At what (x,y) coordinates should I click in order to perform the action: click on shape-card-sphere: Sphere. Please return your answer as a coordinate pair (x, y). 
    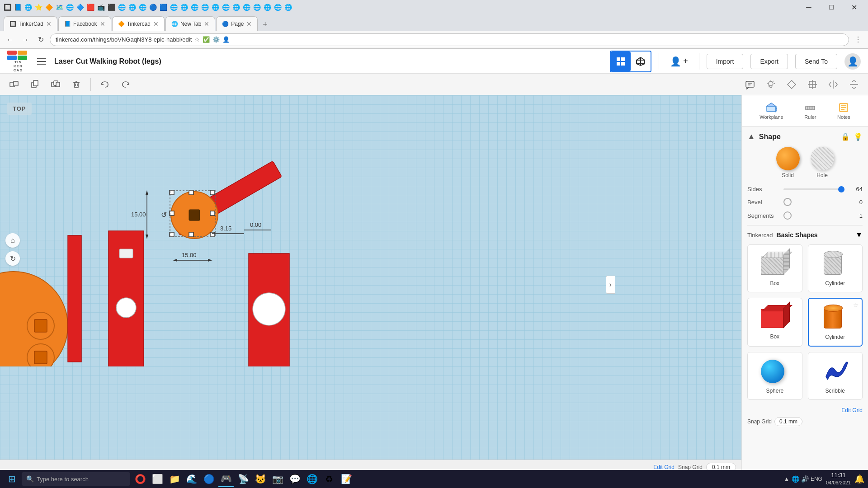
    Looking at the image, I should click on (775, 376).